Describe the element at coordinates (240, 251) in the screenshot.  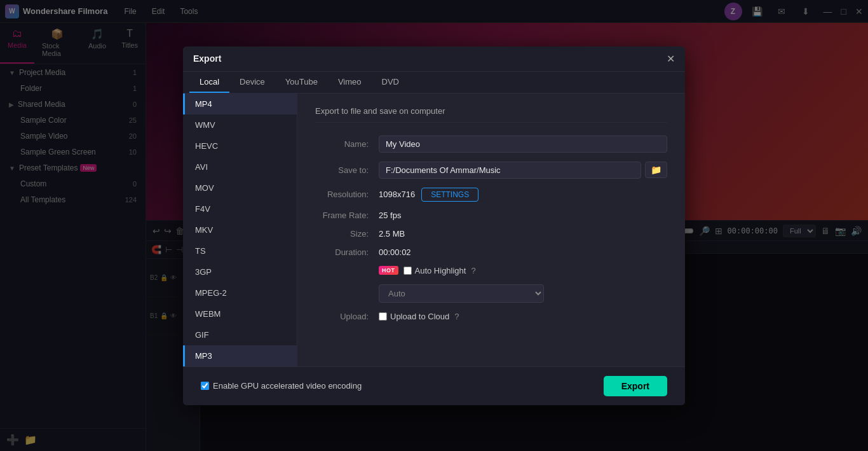
I see `format-ts: TS` at that location.